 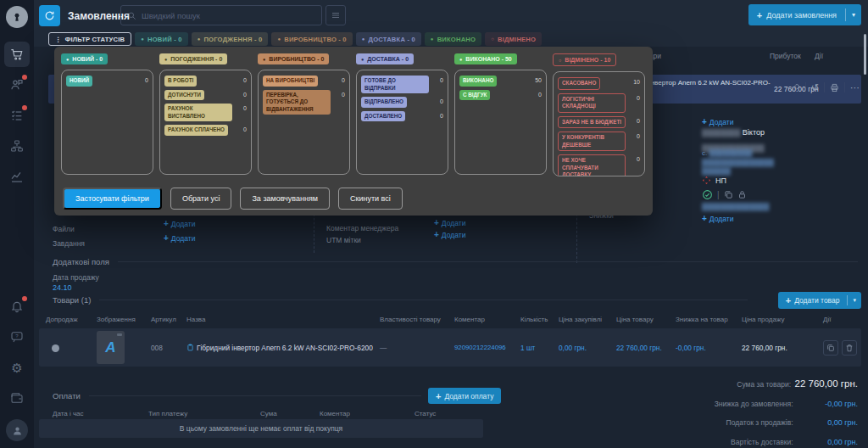 What do you see at coordinates (17, 224) in the screenshot?
I see `sidebar: ? ⚙` at bounding box center [17, 224].